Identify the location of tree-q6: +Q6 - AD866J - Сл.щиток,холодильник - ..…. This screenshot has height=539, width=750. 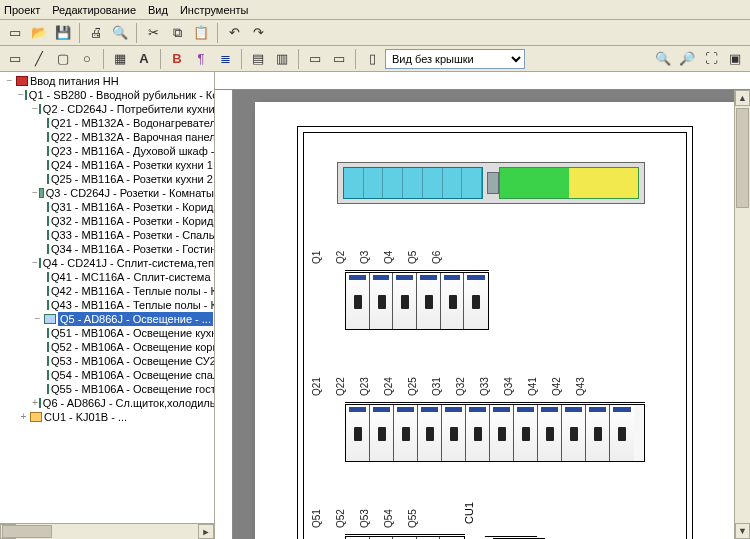
(108, 403).